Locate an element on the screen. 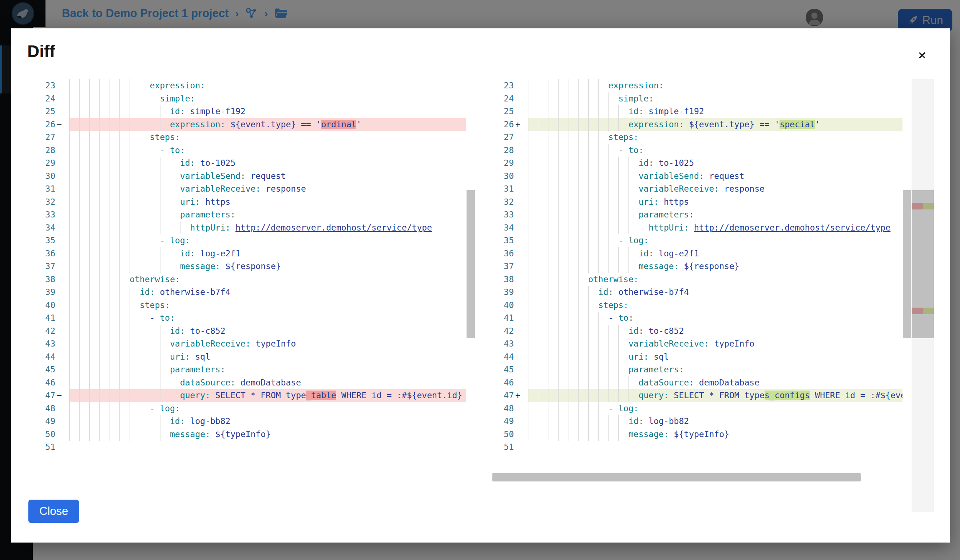 This screenshot has height=560, width=960. line-number: 30 is located at coordinates (42, 176).